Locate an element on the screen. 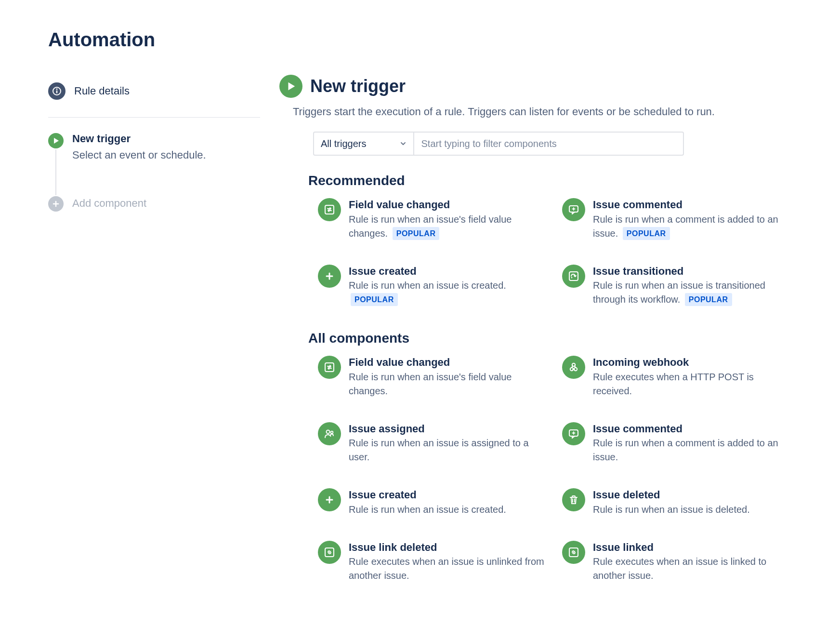 The height and width of the screenshot is (641, 840). step-subtitle: Select an event or schedule. is located at coordinates (139, 155).